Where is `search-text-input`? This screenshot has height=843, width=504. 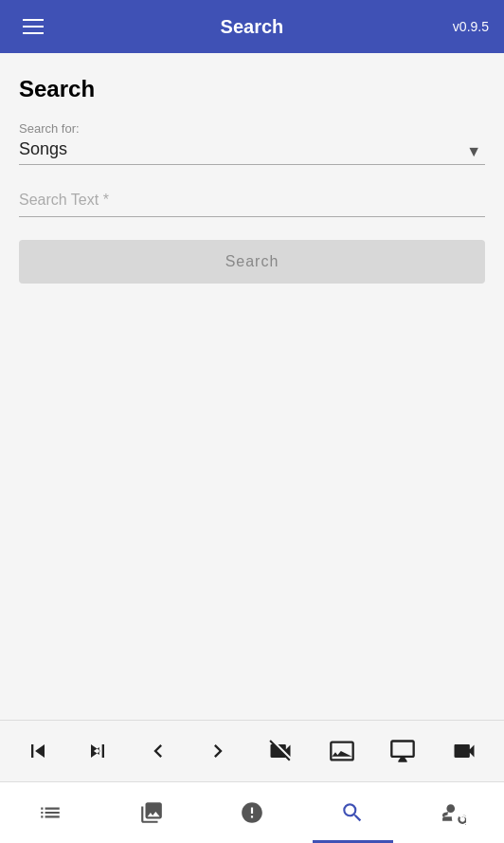 search-text-input is located at coordinates (252, 200).